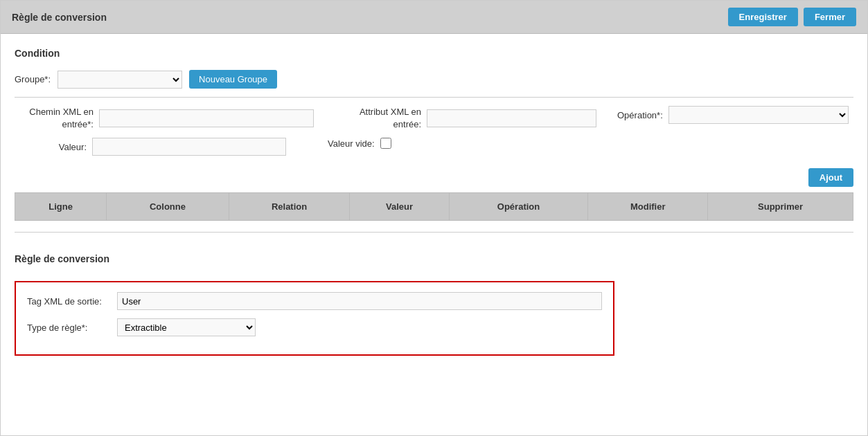 This screenshot has width=868, height=436. Describe the element at coordinates (434, 17) in the screenshot. I see `title-bar: Règle de conversion Enregistrer Fermer` at that location.